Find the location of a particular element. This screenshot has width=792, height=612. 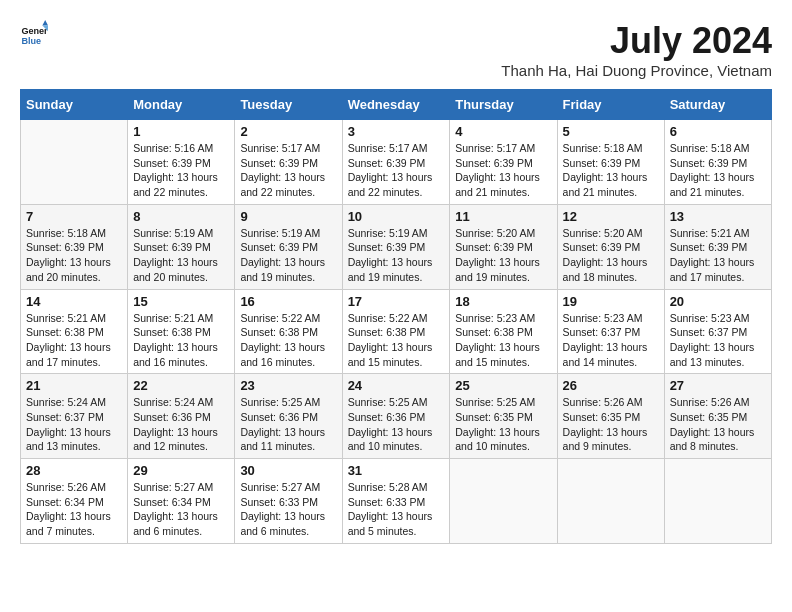

calendar-cell: 24Sunrise: 5:25 AM Sunset: 6:36 PM Dayli… is located at coordinates (396, 416).